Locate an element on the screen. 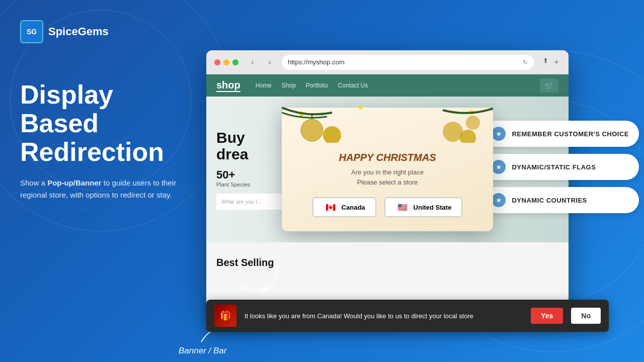  main-title: Display BasedRedirection is located at coordinates (106, 124).